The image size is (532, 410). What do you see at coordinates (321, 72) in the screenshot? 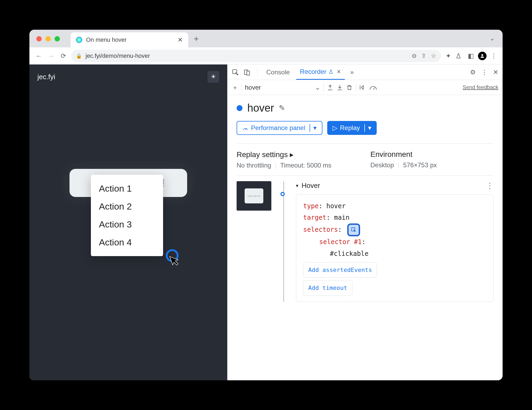
I see `tab-recorder: Recorder ✕` at bounding box center [321, 72].